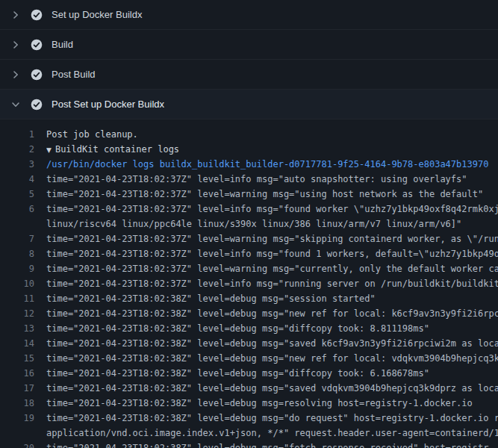 The height and width of the screenshot is (448, 498). Describe the element at coordinates (17, 254) in the screenshot. I see `log-line-number: 8` at that location.